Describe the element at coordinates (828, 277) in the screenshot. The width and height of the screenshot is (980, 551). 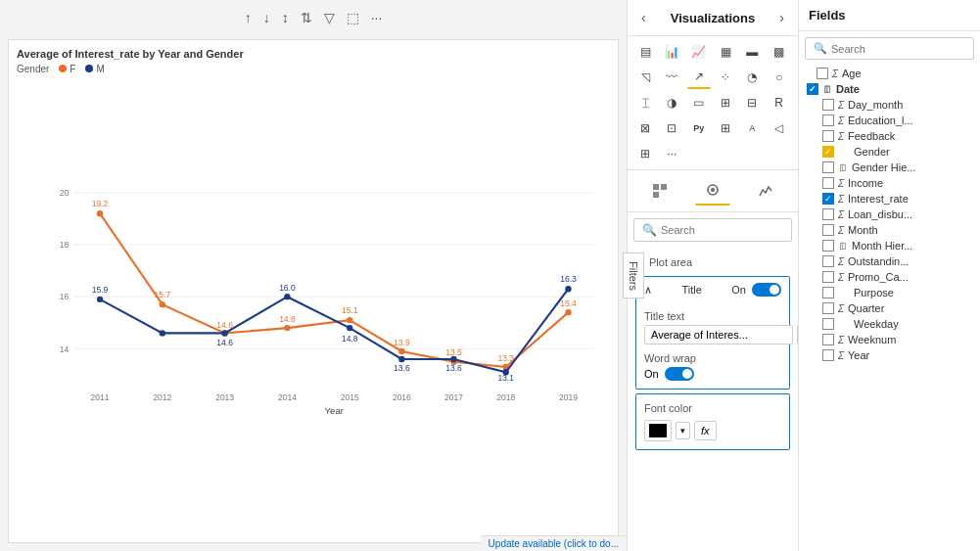
I see `field-checkbox-promo` at that location.